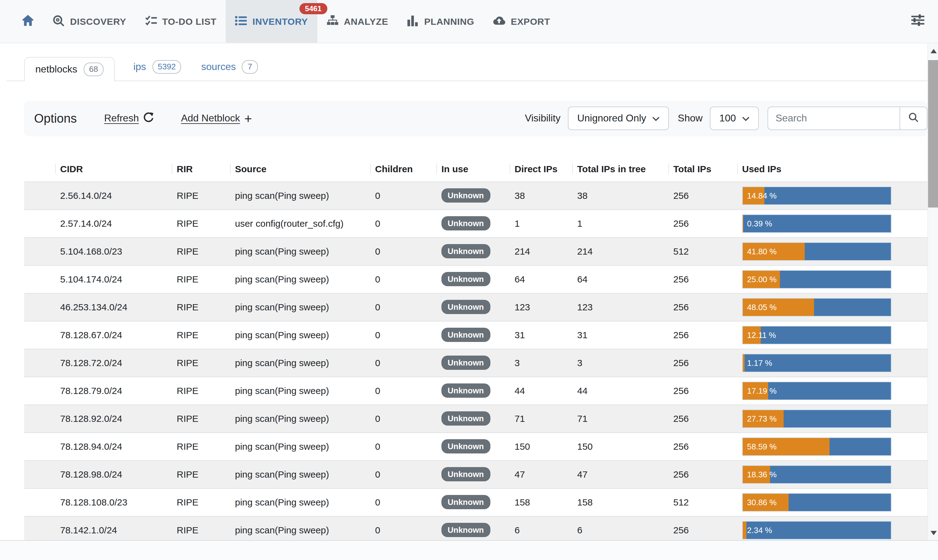 This screenshot has width=938, height=560. What do you see at coordinates (201, 168) in the screenshot?
I see `col-header-rir: RIR` at bounding box center [201, 168].